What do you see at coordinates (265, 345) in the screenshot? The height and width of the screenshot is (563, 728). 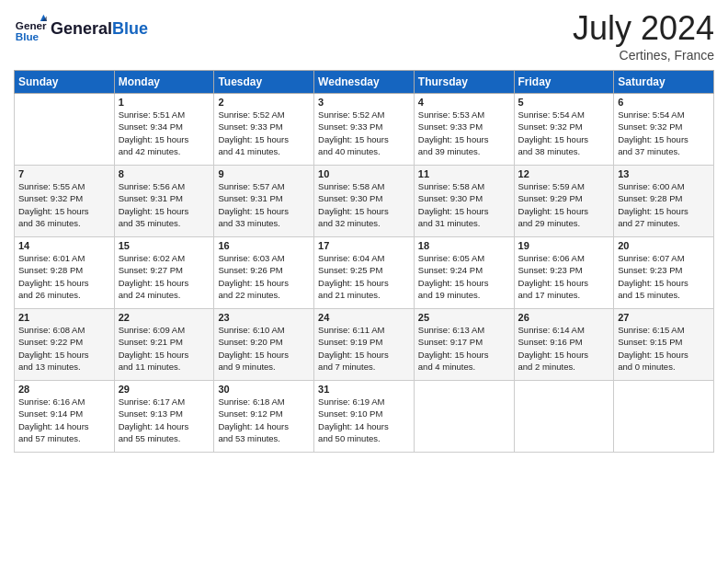 I see `calendar-cell: 23Sunrise: 6:10 AMSunset: 9:20 PMDayligh…` at bounding box center [265, 345].